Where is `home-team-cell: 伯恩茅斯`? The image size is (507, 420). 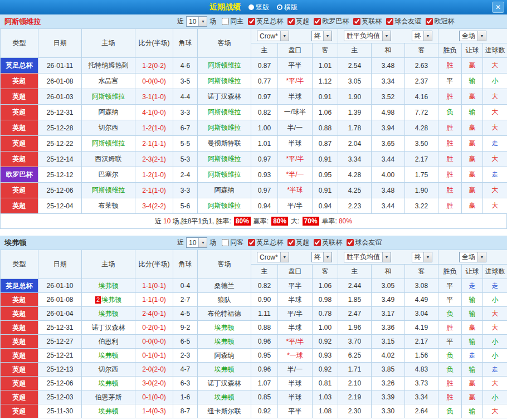 home-team-cell: 伯恩茅斯 is located at coordinates (109, 398).